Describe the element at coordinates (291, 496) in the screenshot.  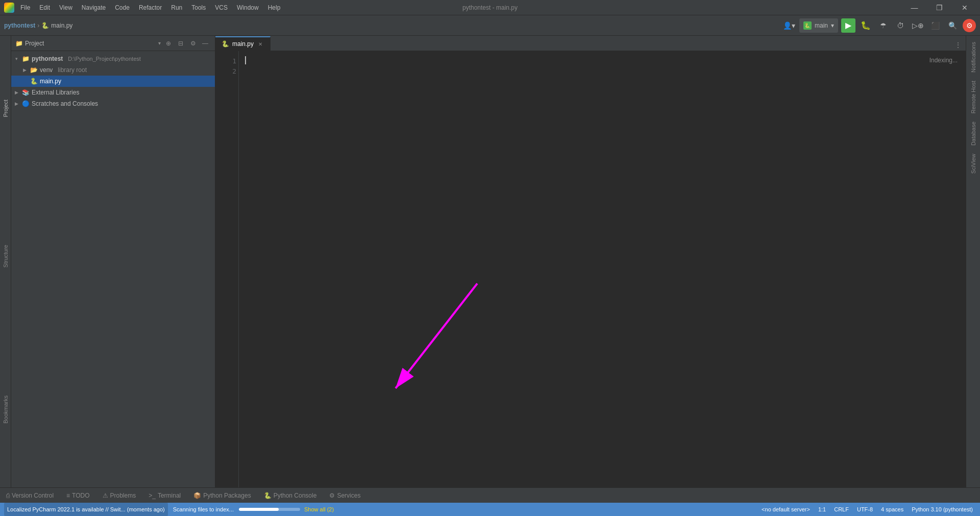
I see `tab-python-console: 🐍 Python Console` at that location.